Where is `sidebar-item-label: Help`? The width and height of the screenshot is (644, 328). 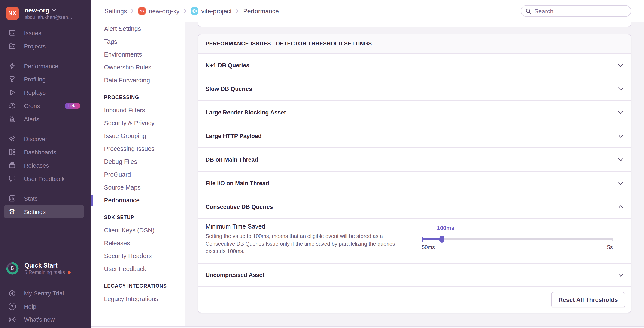 sidebar-item-label: Help is located at coordinates (30, 306).